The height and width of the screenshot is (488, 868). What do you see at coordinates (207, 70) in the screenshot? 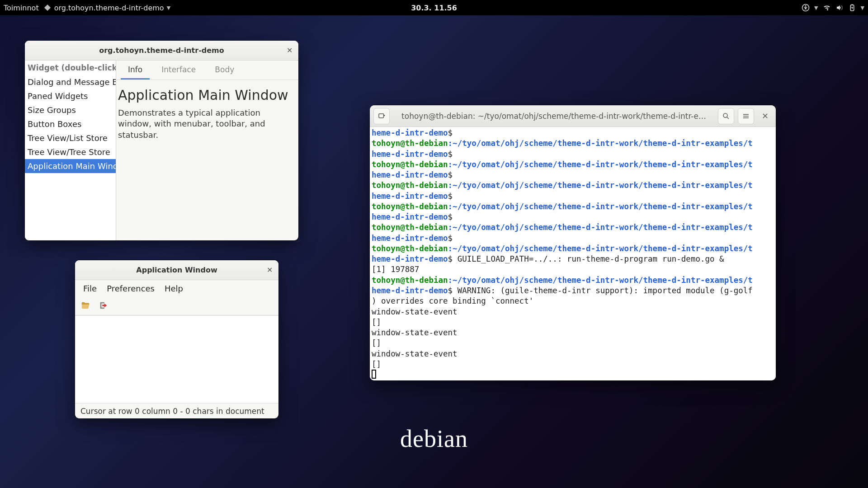
I see `tab-strip: Info Interface Body` at bounding box center [207, 70].